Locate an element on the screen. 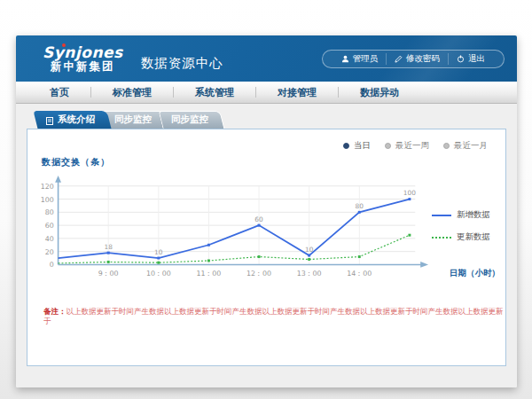 This screenshot has height=399, width=532. svg-text: 12：00 is located at coordinates (259, 273).